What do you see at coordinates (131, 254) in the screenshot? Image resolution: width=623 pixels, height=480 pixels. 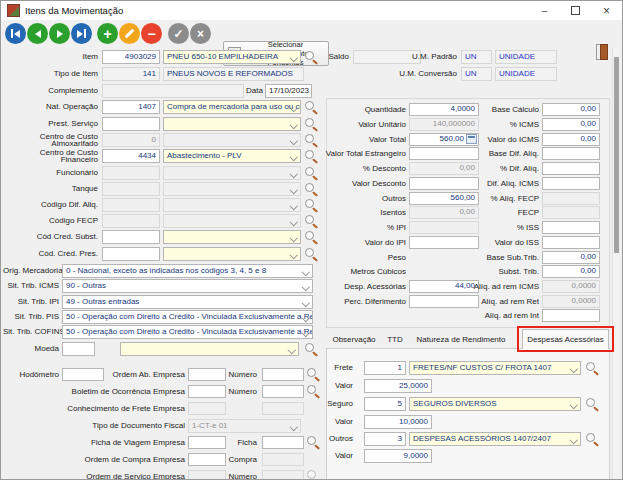 I see `cod-cred-pres-code-field` at bounding box center [131, 254].